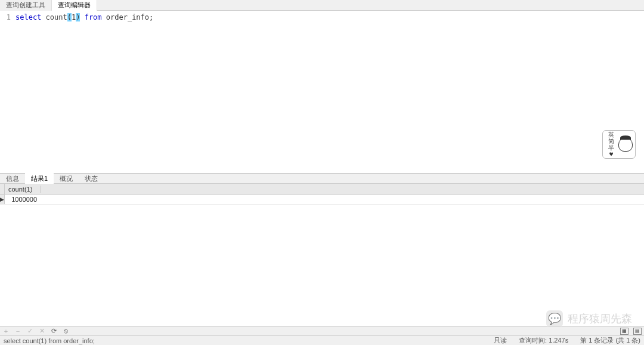 The image size is (644, 345). What do you see at coordinates (544, 340) in the screenshot?
I see `status-query-time: 查询时间: 1.247s` at bounding box center [544, 340].